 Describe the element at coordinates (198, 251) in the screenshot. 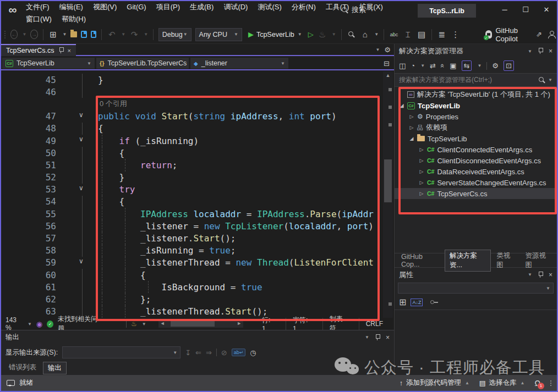

I see `code-line: 58 _isRunning = true;` at that location.